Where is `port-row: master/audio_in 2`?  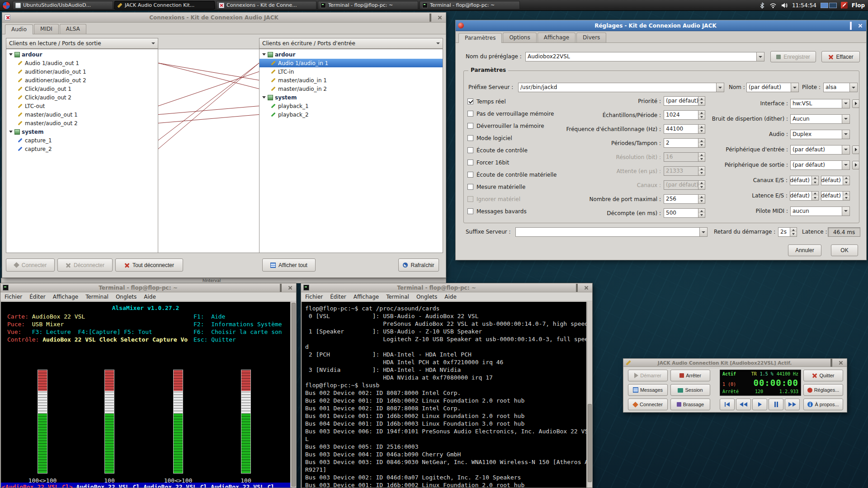
port-row: master/audio_in 2 is located at coordinates (351, 89).